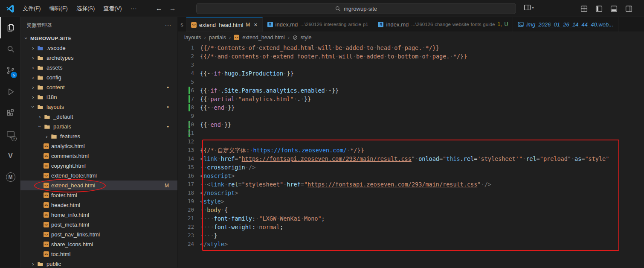 The image size is (644, 268). Describe the element at coordinates (99, 67) in the screenshot. I see `tree-item: › assets` at that location.